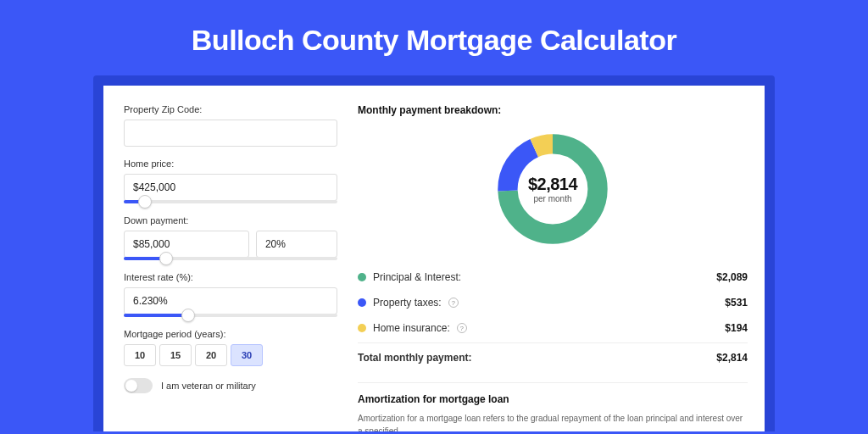  I want to click on period-field: Mortgage period (years): 10152030, so click(231, 348).